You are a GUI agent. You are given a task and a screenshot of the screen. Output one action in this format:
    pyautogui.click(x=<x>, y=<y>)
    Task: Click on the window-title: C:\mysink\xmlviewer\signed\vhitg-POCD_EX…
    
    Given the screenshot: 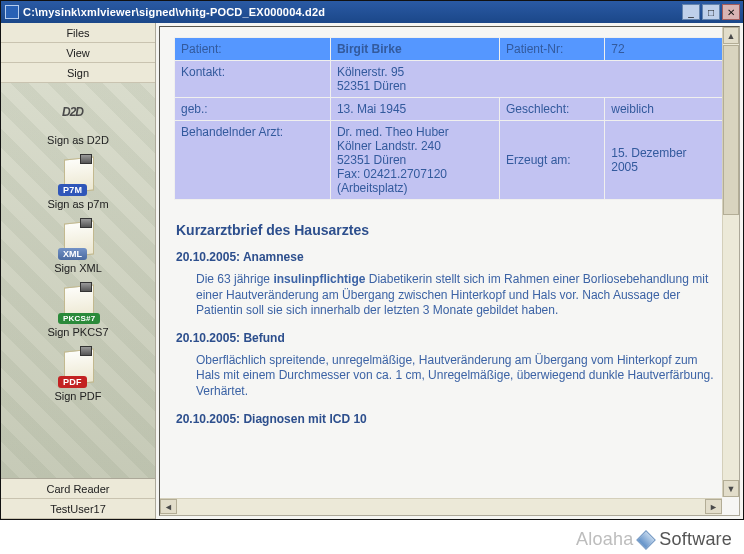 What is the action you would take?
    pyautogui.click(x=352, y=12)
    